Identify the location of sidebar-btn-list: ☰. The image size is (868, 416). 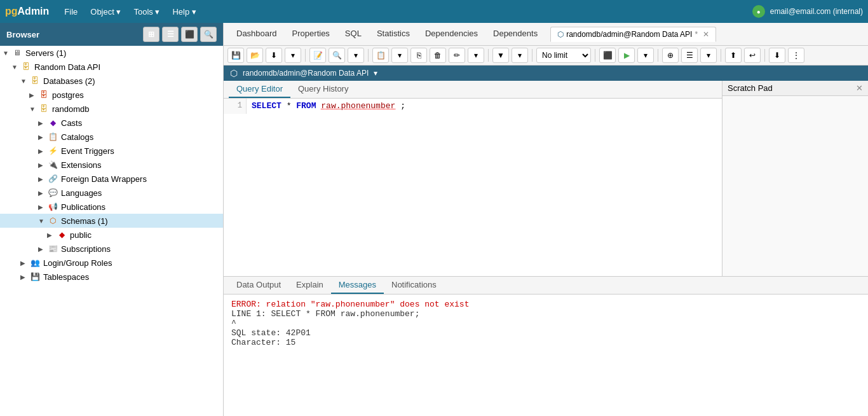
(170, 34).